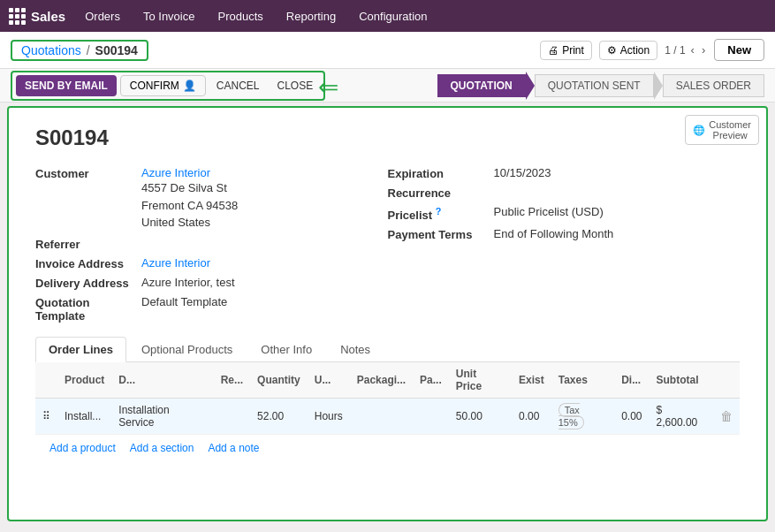 This screenshot has height=532, width=775. Describe the element at coordinates (81, 350) in the screenshot. I see `tab-order-lines: Order Lines` at that location.